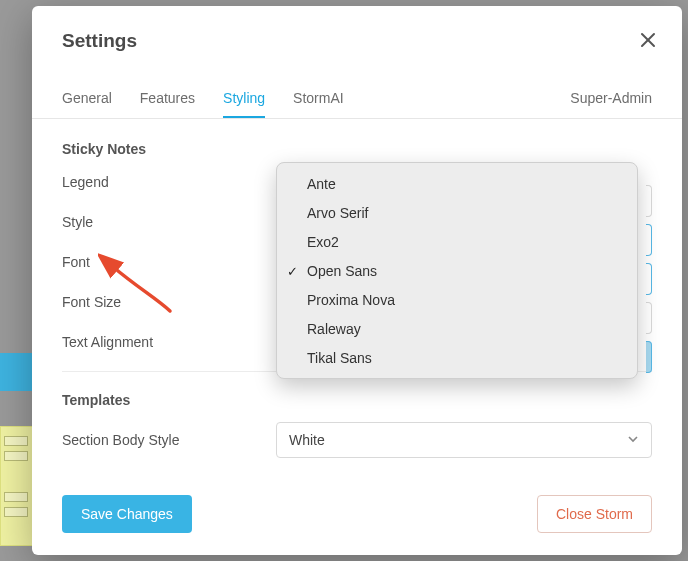 This screenshot has height=561, width=688. Describe the element at coordinates (457, 212) in the screenshot. I see `font-option-arvo-serif: Arvo Serif` at that location.